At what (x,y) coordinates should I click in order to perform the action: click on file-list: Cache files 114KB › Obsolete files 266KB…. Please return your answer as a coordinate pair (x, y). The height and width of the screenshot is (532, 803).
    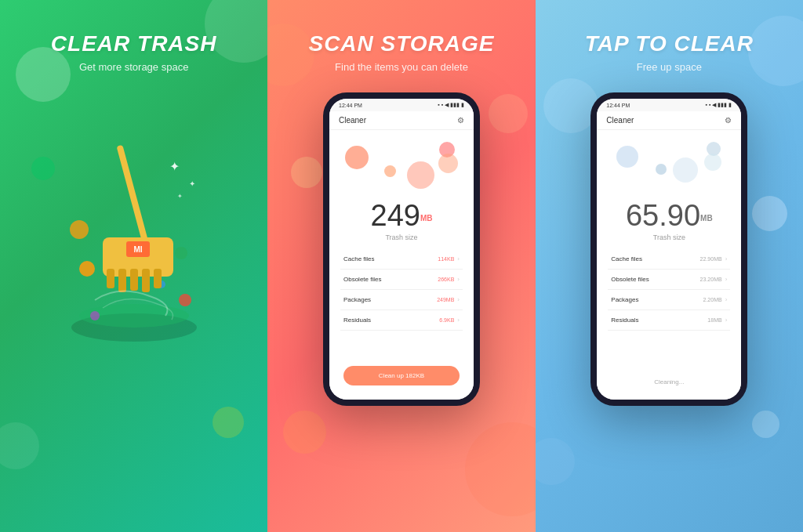
    Looking at the image, I should click on (402, 304).